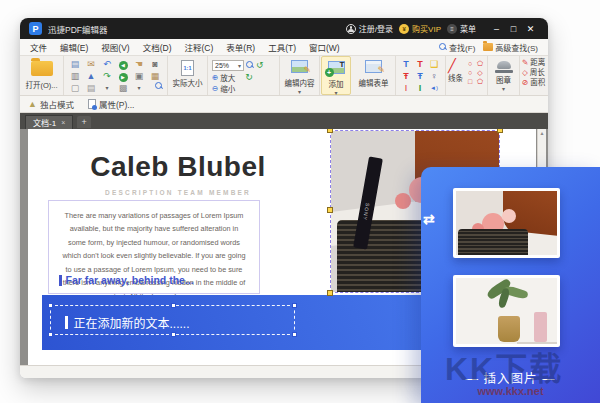  I want to click on sound-icon: ◄), so click(434, 88).